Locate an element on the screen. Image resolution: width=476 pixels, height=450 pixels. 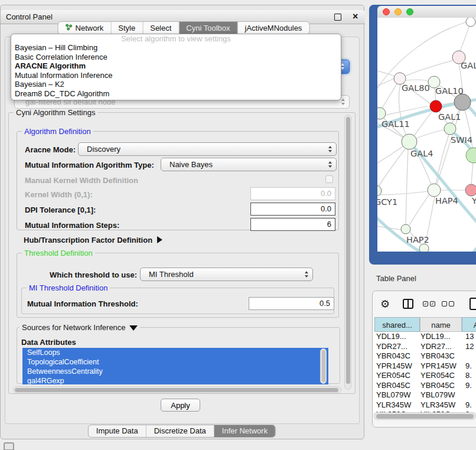
table-cell: 12 is located at coordinates (470, 347).